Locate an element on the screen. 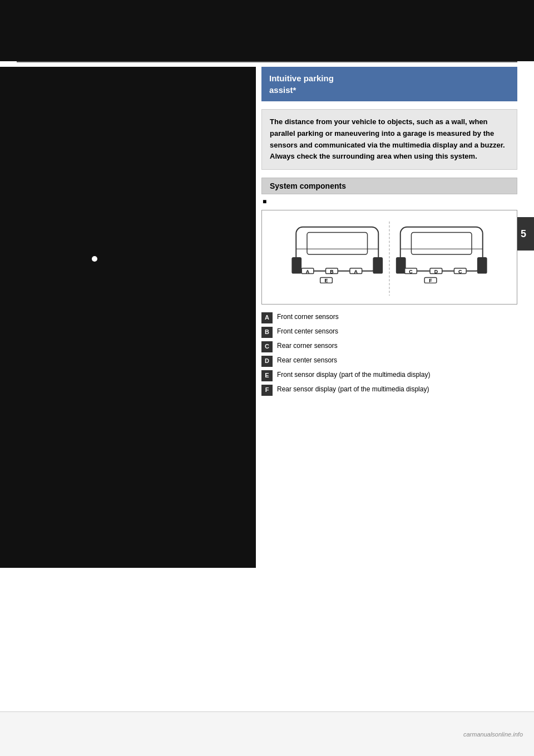 This screenshot has width=534, height=756. info-box-text: The distance from your vehicle to object… is located at coordinates (387, 139).